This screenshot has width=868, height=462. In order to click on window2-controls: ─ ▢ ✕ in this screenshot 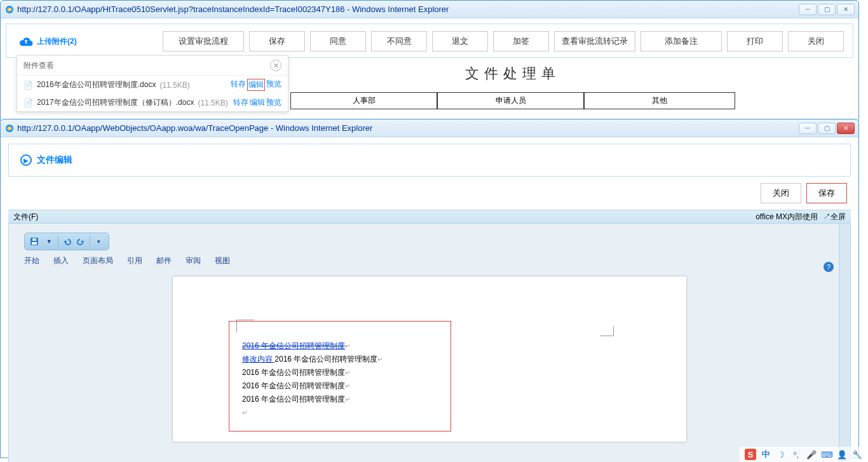, I will do `click(827, 128)`.